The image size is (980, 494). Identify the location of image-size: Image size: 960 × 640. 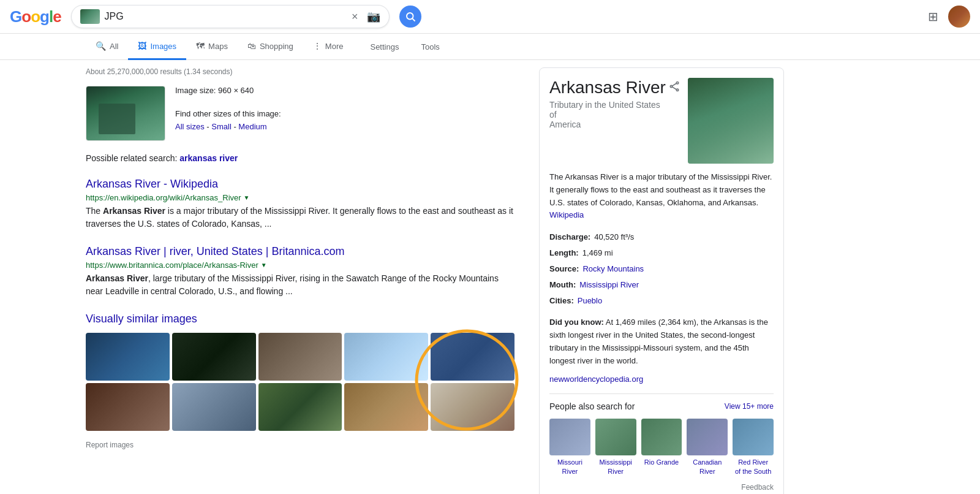
(228, 91).